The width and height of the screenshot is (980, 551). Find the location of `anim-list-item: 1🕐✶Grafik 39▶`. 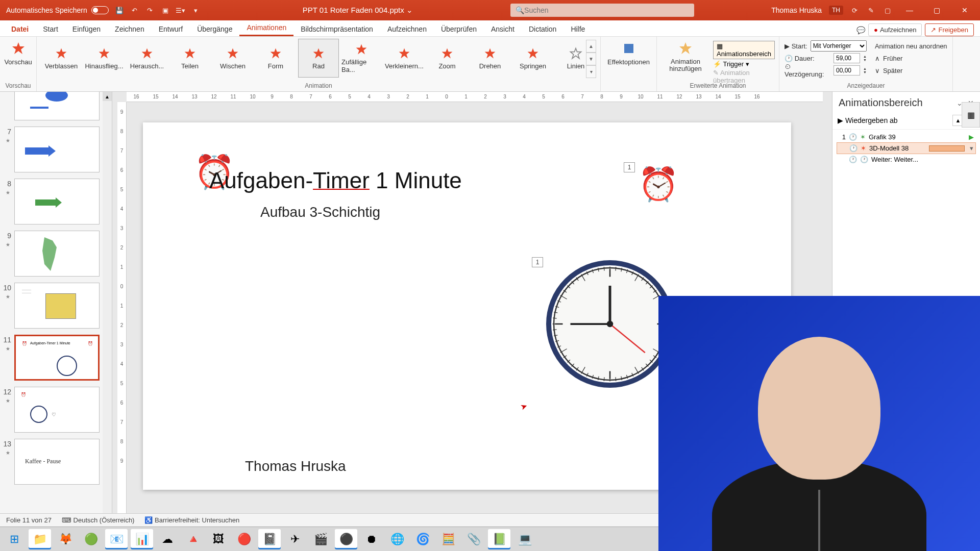

anim-list-item: 1🕐✶Grafik 39▶ is located at coordinates (906, 137).